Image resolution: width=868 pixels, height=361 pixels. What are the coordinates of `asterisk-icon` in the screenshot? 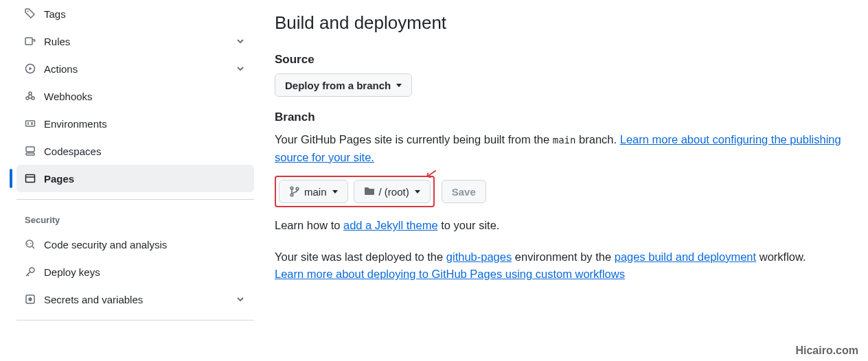 It's located at (30, 299).